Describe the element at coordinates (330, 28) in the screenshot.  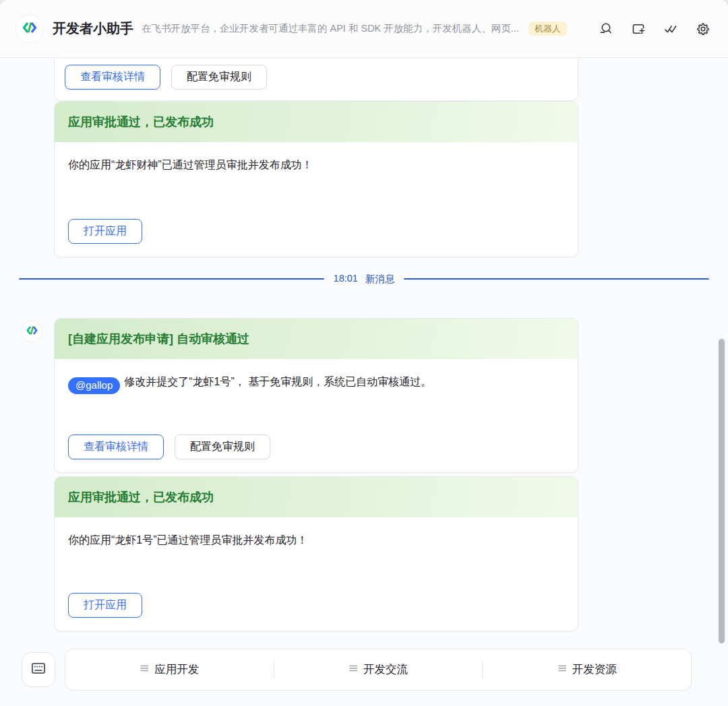
I see `chat-description: 在飞书开放平台，企业开发者可通过丰富的 API 和 SDK 开放能力，开发机器人…` at that location.